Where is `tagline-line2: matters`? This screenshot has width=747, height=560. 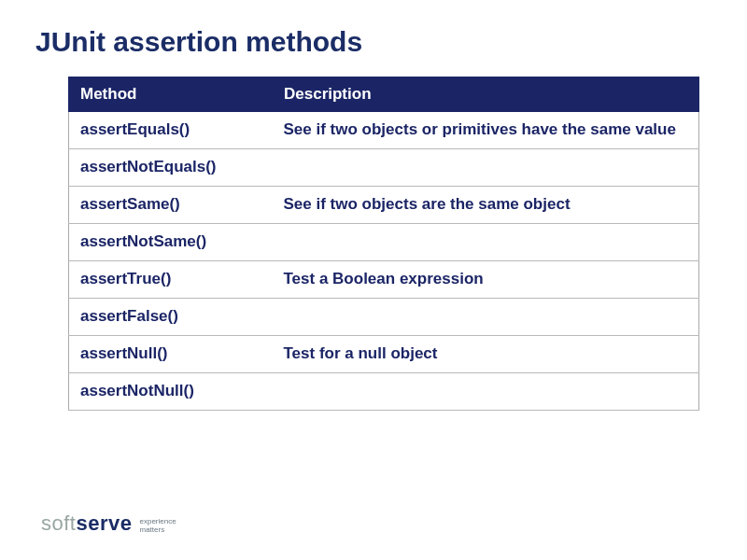 tagline-line2: matters is located at coordinates (151, 530).